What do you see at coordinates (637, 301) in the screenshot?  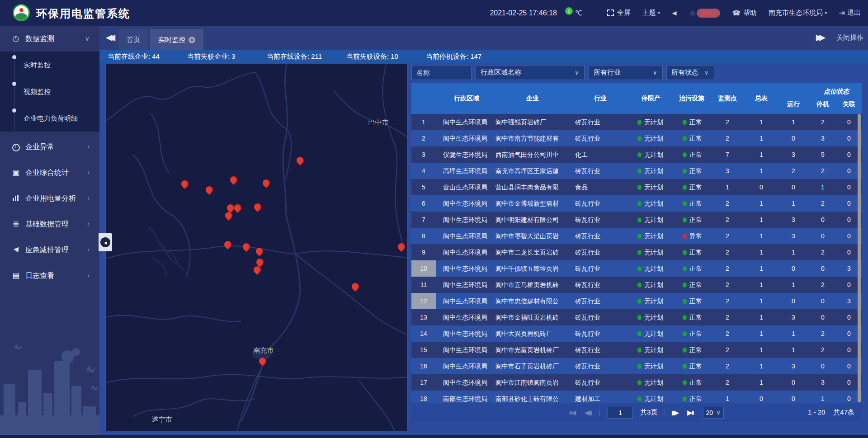 I see `table-row: 12阆中生态环境局阆中市忠信建材有限公砖瓦行业无计划正常21003` at bounding box center [637, 301].